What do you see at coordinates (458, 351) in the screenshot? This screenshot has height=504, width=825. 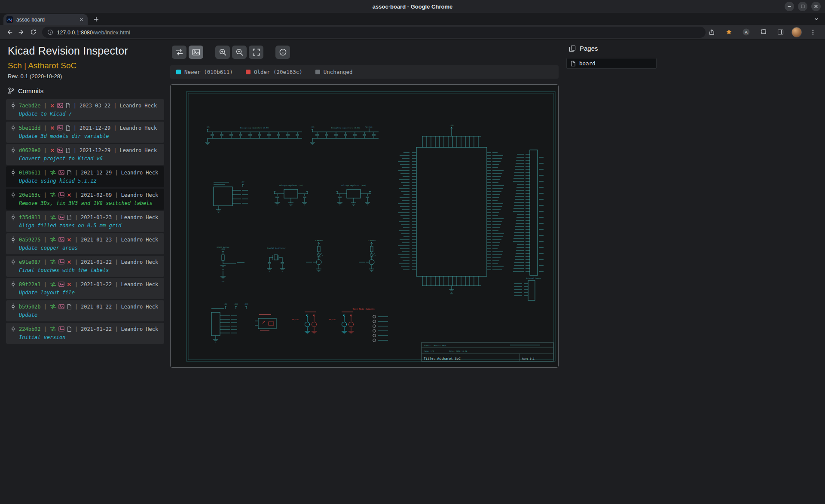 I see `svg-text: Date: 2020-10-28` at bounding box center [458, 351].